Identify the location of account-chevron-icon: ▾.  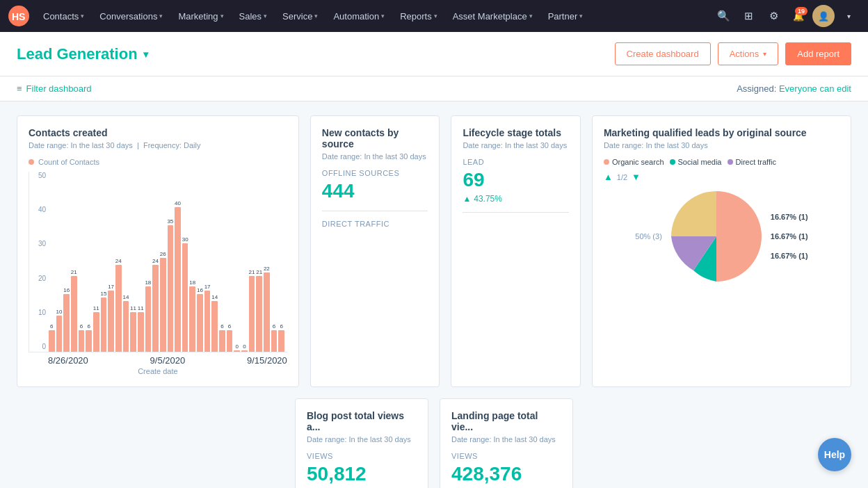
(849, 16).